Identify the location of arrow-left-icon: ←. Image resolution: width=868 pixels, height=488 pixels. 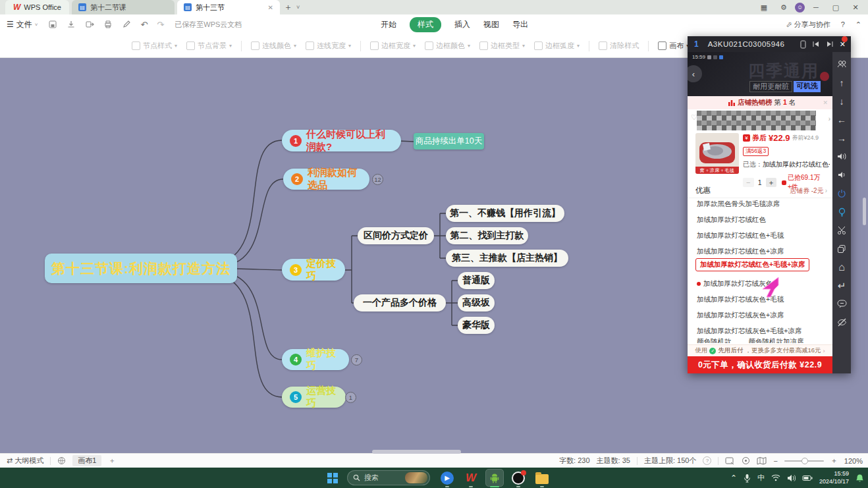
(842, 120).